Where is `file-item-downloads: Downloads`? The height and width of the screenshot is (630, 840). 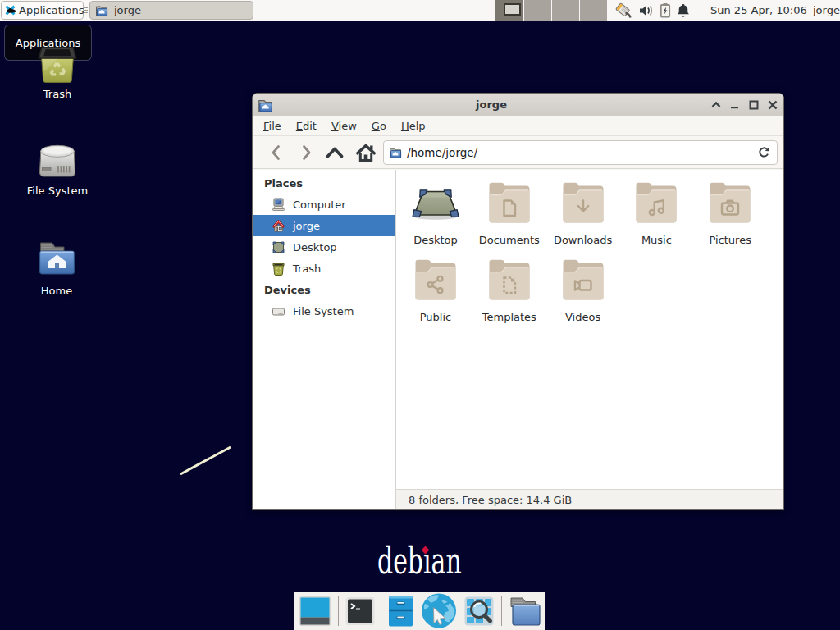
file-item-downloads: Downloads is located at coordinates (583, 214).